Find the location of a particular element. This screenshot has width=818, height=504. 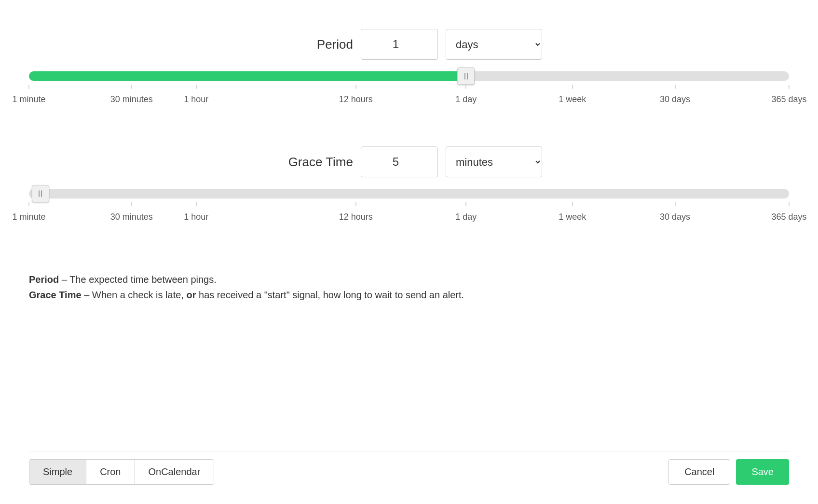

grace-tick-labels: 1 minute 30 minutes 1 hour 12 hours 1 da… is located at coordinates (409, 219).